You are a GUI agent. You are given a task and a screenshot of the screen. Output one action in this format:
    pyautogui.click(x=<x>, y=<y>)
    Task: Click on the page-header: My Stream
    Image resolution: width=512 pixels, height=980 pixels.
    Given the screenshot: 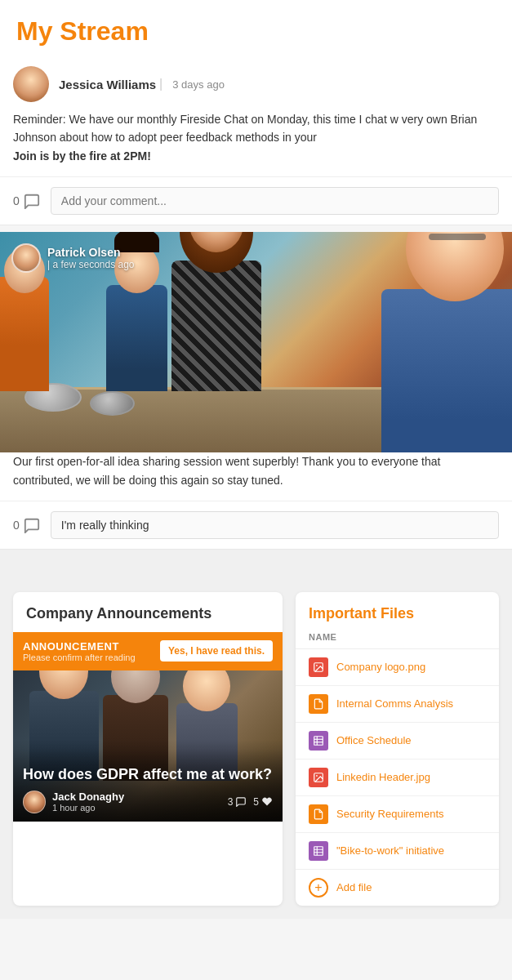 What is the action you would take?
    pyautogui.click(x=256, y=28)
    